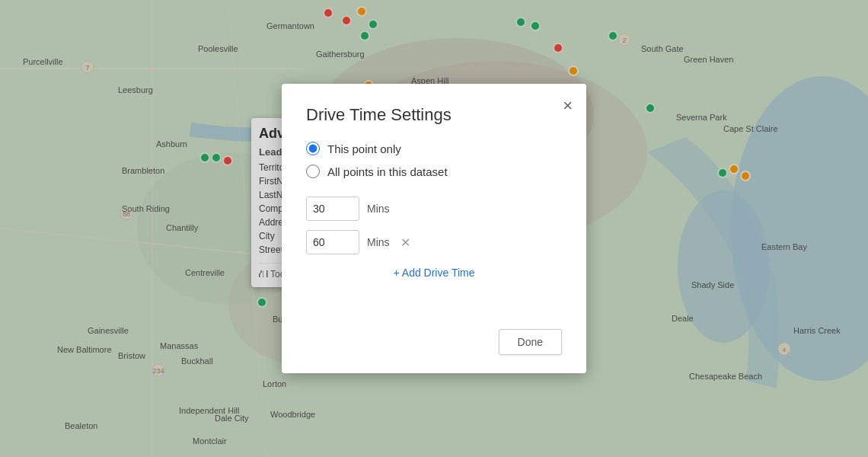  I want to click on radio-label-this-point: This point only, so click(364, 149).